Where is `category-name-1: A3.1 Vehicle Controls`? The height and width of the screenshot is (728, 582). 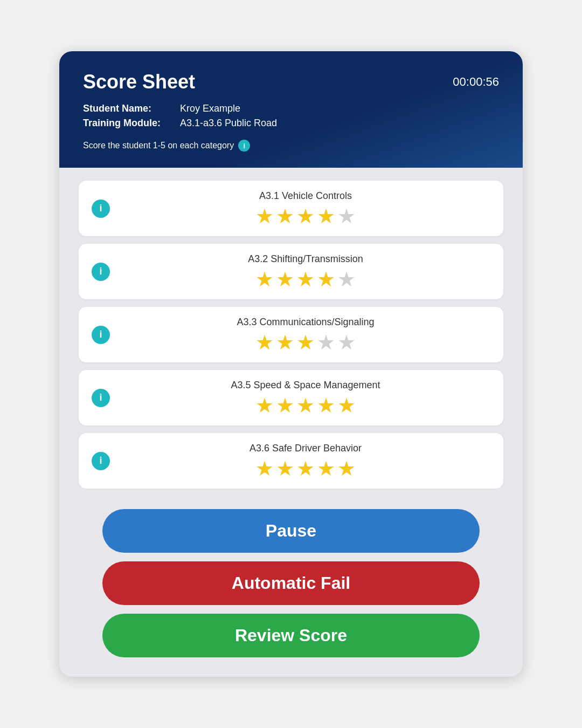 category-name-1: A3.1 Vehicle Controls is located at coordinates (306, 196).